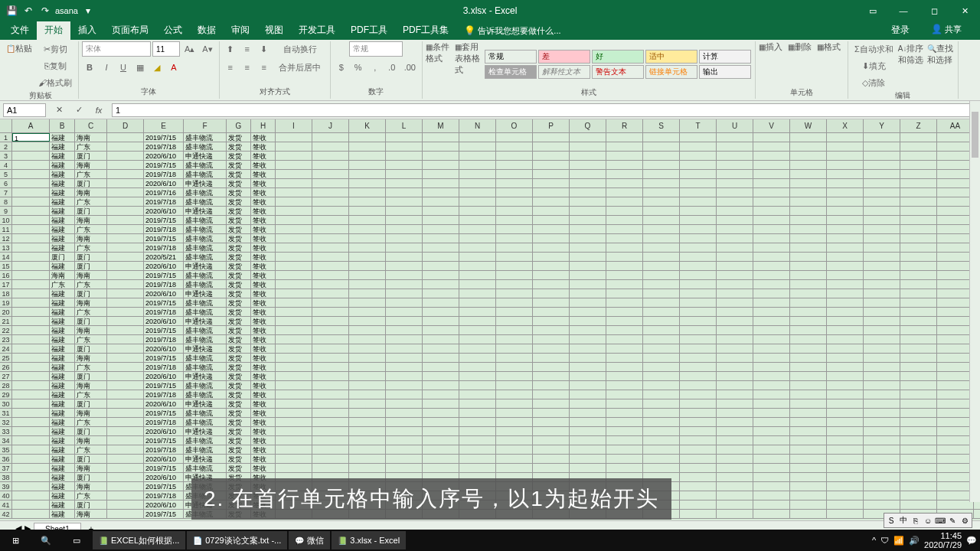  I want to click on ime-button: S, so click(891, 520).